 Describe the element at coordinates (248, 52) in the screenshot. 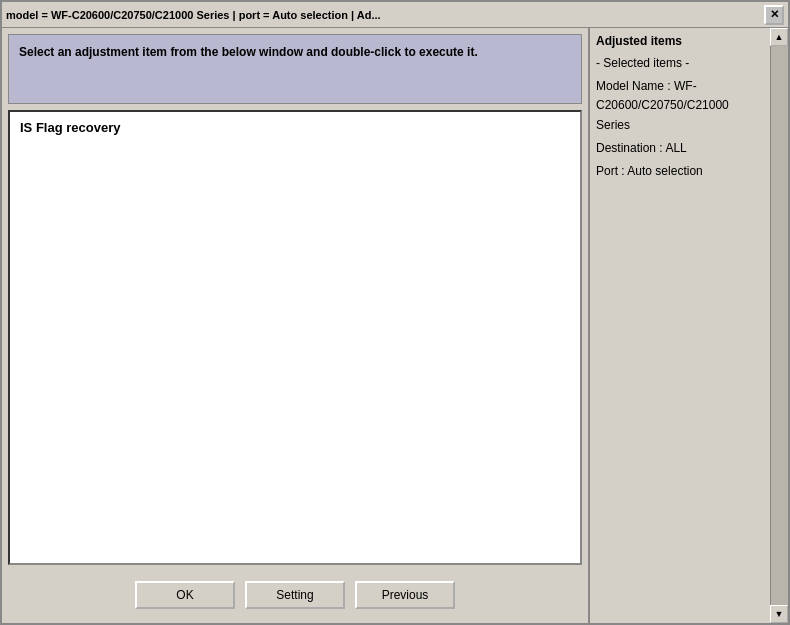

I see `instruction-text: Select an adjustment item from the below…` at that location.